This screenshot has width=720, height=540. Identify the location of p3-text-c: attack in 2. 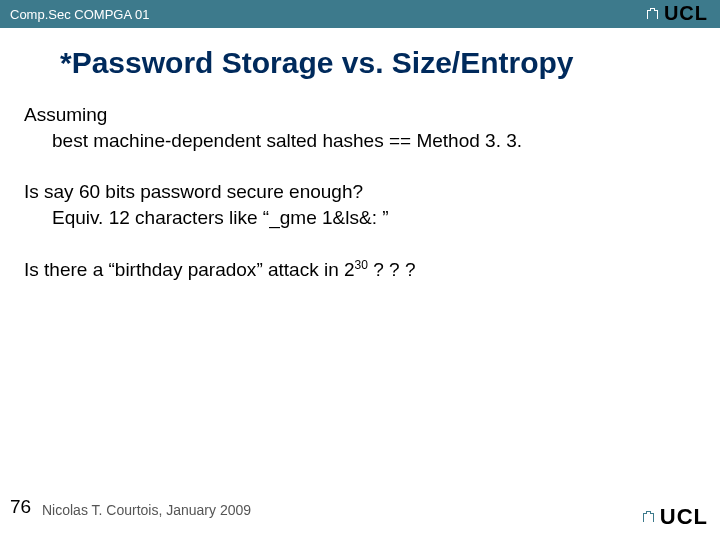
(309, 270).